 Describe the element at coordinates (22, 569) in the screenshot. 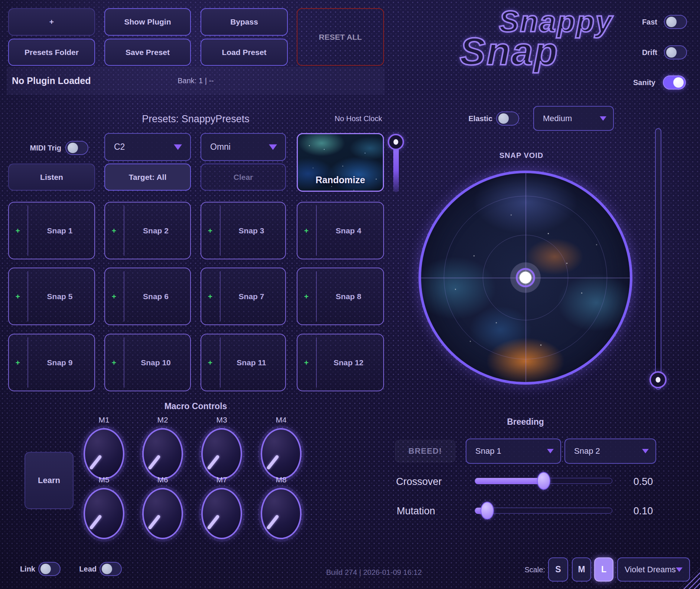

I see `link-label: Link` at that location.